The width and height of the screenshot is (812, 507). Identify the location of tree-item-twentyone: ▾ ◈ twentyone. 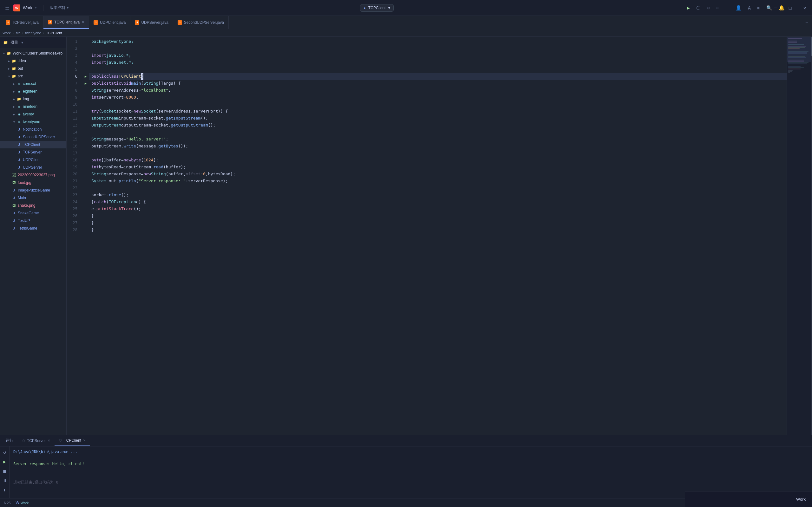
(33, 122).